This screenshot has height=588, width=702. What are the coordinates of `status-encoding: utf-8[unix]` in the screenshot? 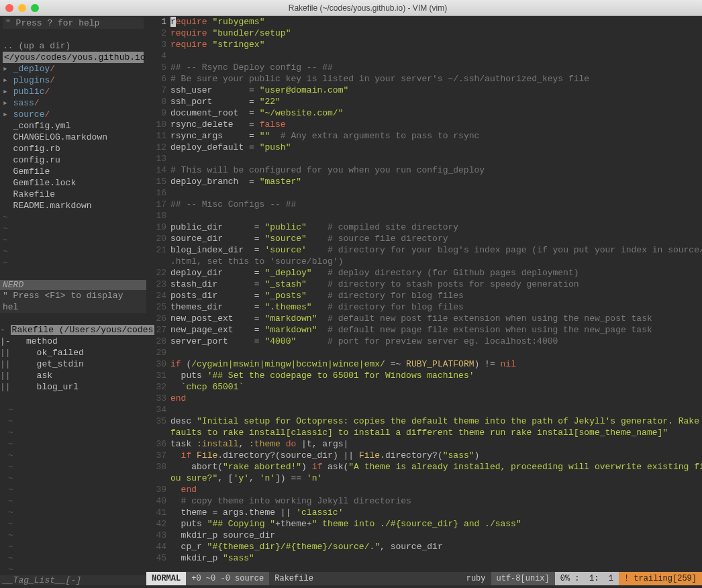 It's located at (523, 579).